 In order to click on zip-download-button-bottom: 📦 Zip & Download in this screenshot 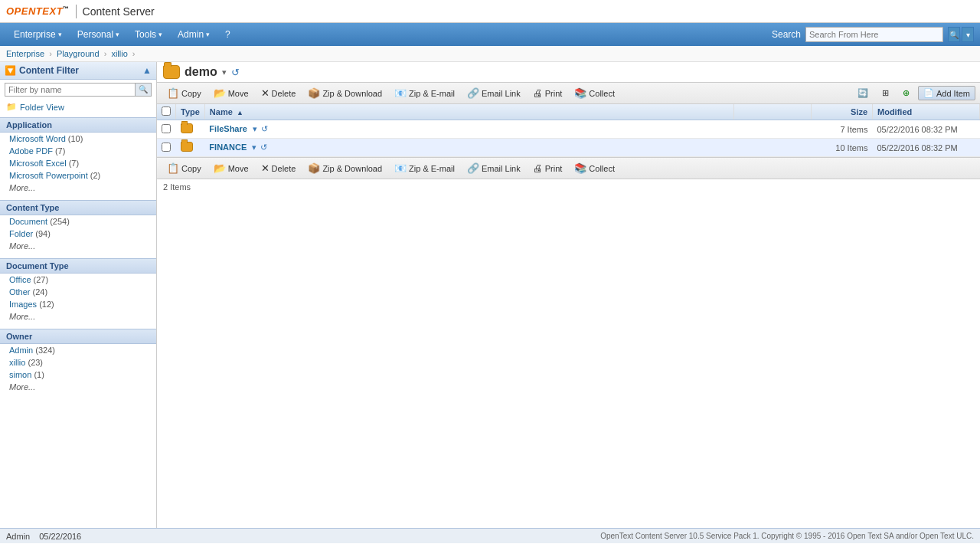, I will do `click(345, 169)`.